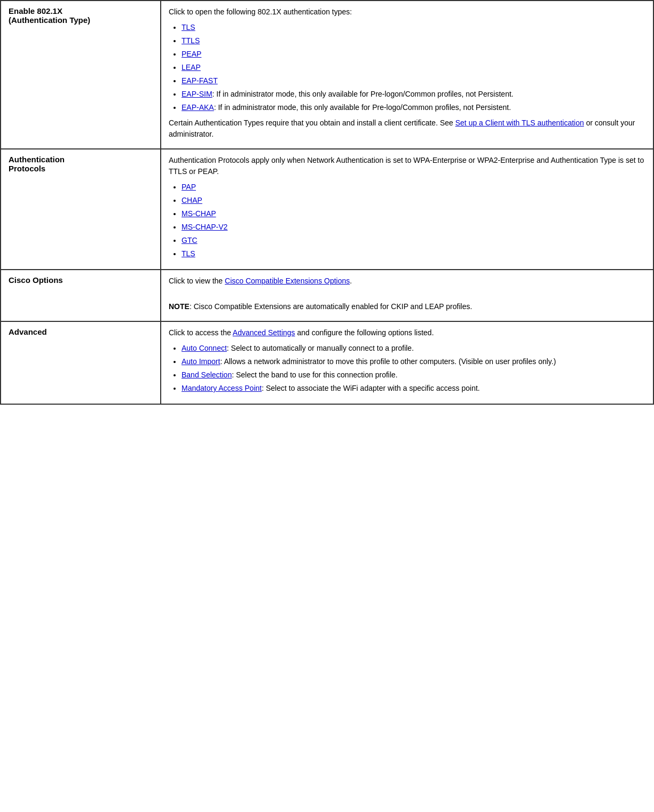 This screenshot has width=654, height=812. I want to click on left-cell-advanced: Advanced, so click(81, 363).